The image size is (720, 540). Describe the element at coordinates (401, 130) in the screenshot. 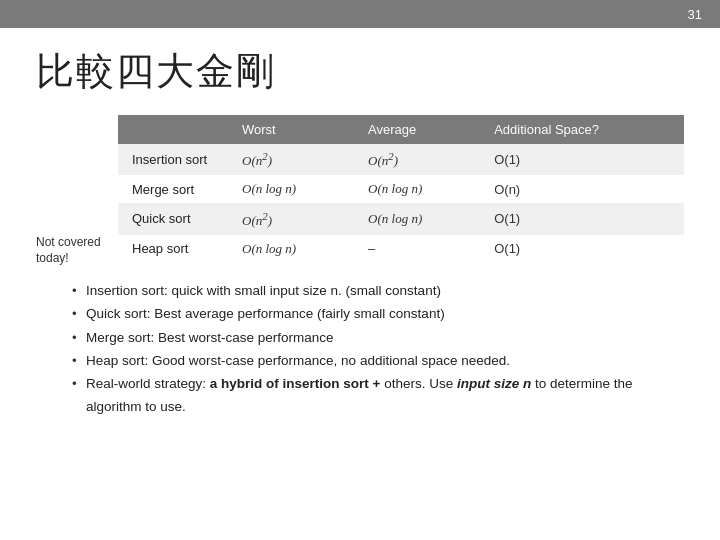

I see `table-header-row: Worst Average Additional Space?` at that location.